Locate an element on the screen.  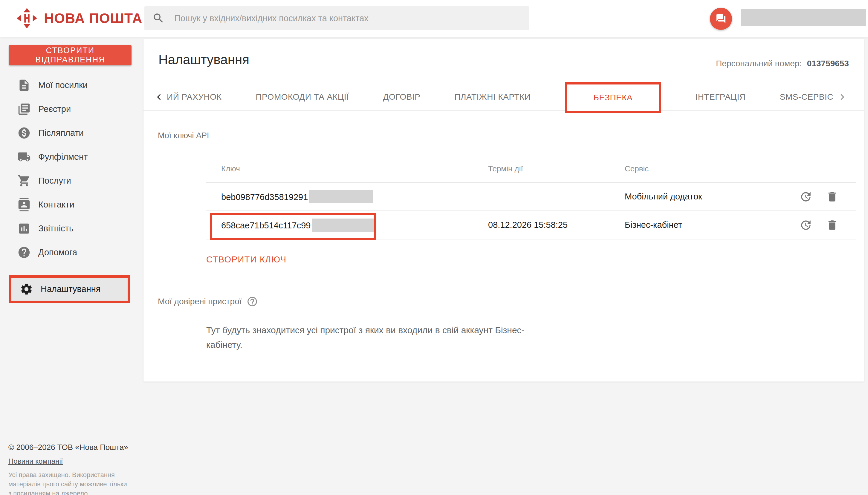
sidebar-item-label: Контакти is located at coordinates (56, 205).